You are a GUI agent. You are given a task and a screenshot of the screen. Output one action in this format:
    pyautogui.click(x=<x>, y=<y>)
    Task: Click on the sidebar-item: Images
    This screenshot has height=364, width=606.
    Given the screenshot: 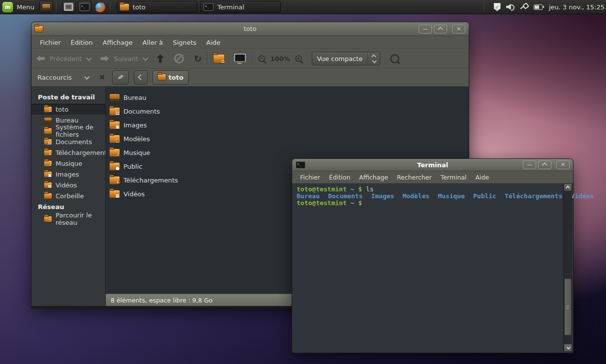 What is the action you would take?
    pyautogui.click(x=68, y=174)
    